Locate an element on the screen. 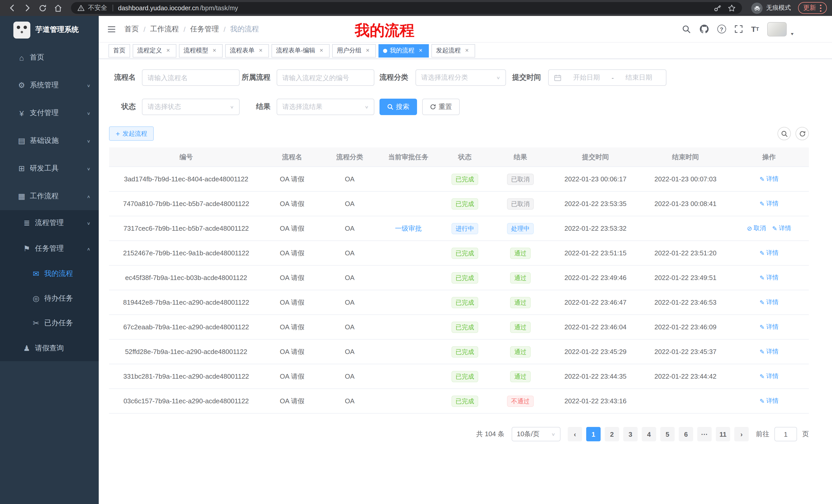  result-badge: 不通过 is located at coordinates (521, 401).